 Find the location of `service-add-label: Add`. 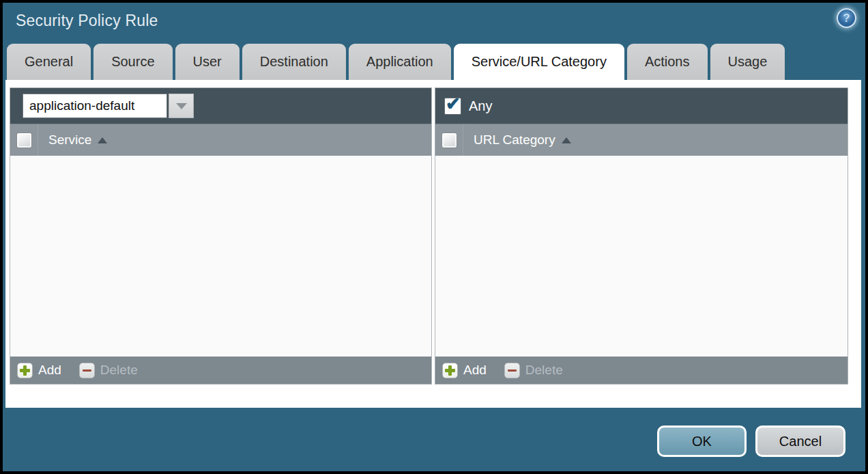

service-add-label: Add is located at coordinates (50, 370).